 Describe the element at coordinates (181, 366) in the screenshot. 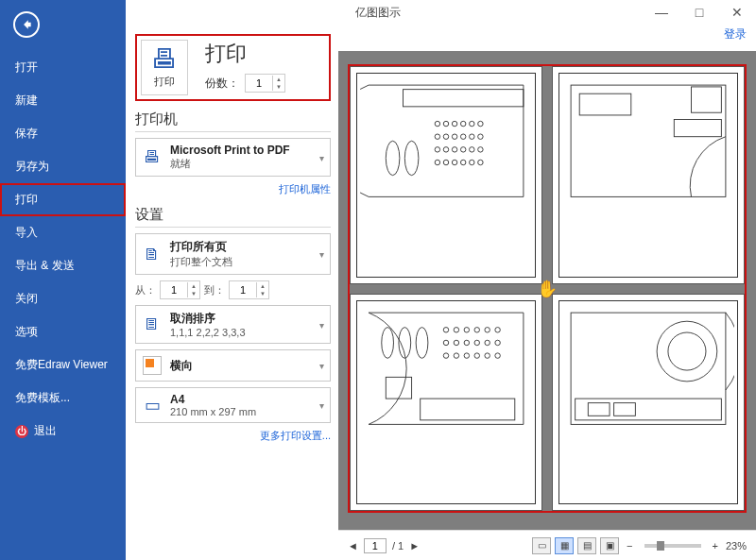

I see `orientation-title: 横向` at that location.